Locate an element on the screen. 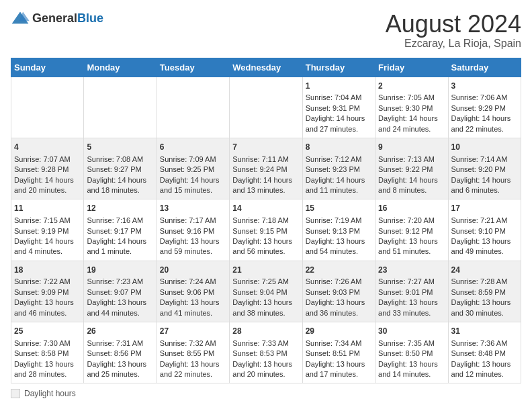  day-number: 12 is located at coordinates (120, 208).